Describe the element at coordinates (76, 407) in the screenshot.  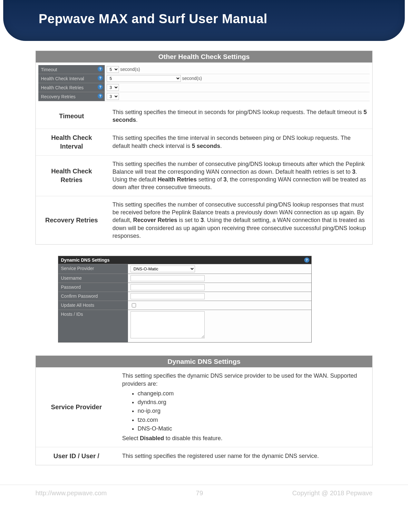
I see `def-key: Service Provider` at that location.